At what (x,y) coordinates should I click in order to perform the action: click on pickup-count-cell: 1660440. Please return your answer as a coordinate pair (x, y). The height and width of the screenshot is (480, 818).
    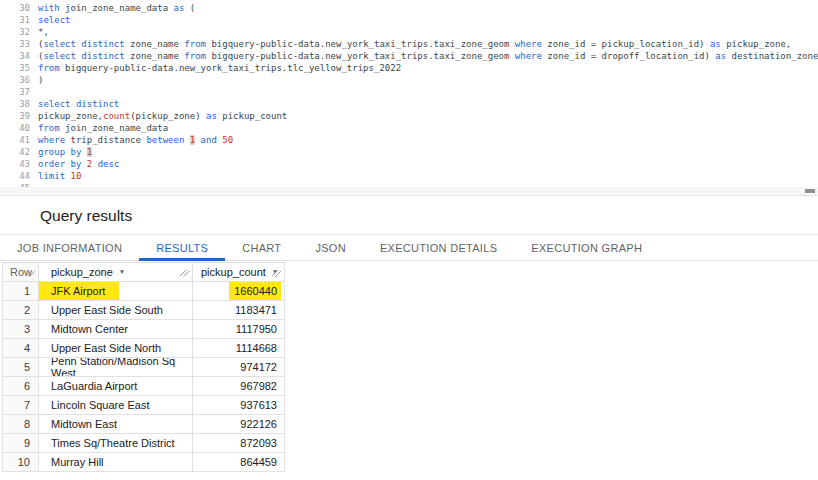
    Looking at the image, I should click on (239, 291).